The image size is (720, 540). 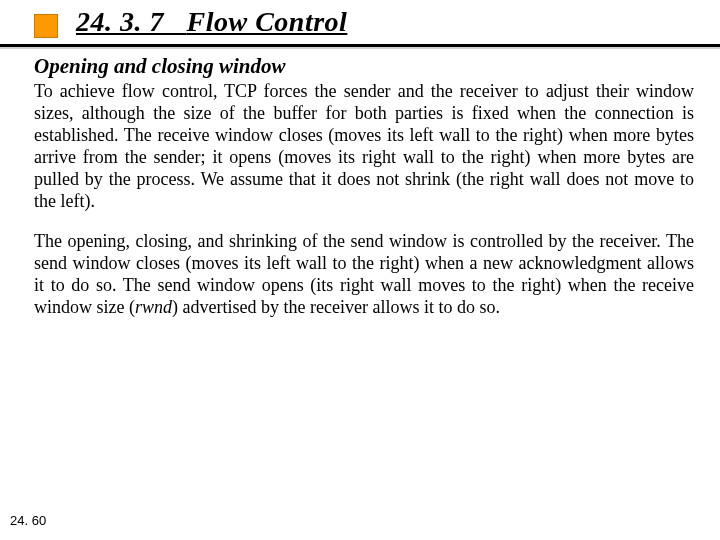 I want to click on bullet-icon, so click(x=46, y=26).